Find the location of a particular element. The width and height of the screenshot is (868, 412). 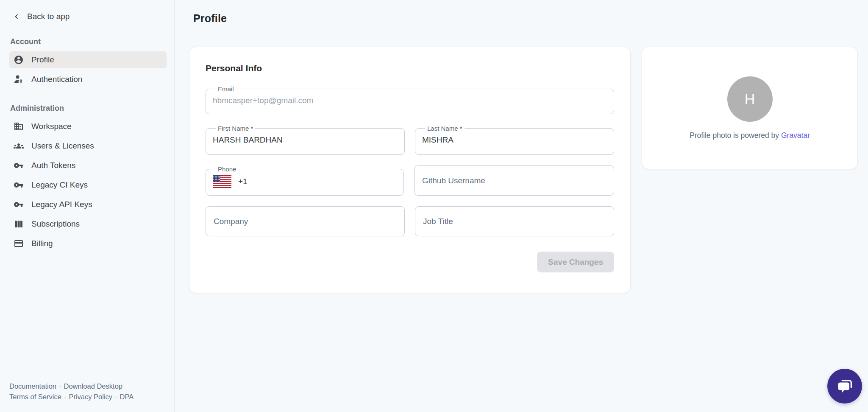

groups-icon is located at coordinates (19, 146).